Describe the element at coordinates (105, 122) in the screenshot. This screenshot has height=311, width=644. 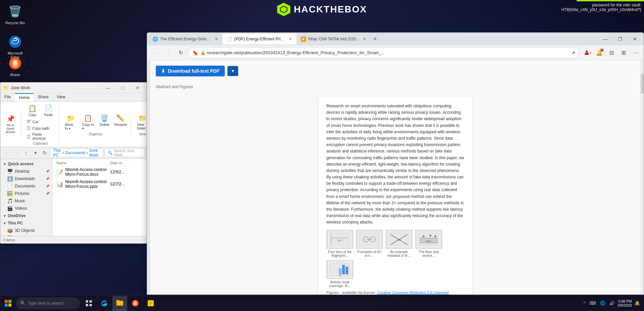
I see `delete-button: 🗑️ Delete` at that location.